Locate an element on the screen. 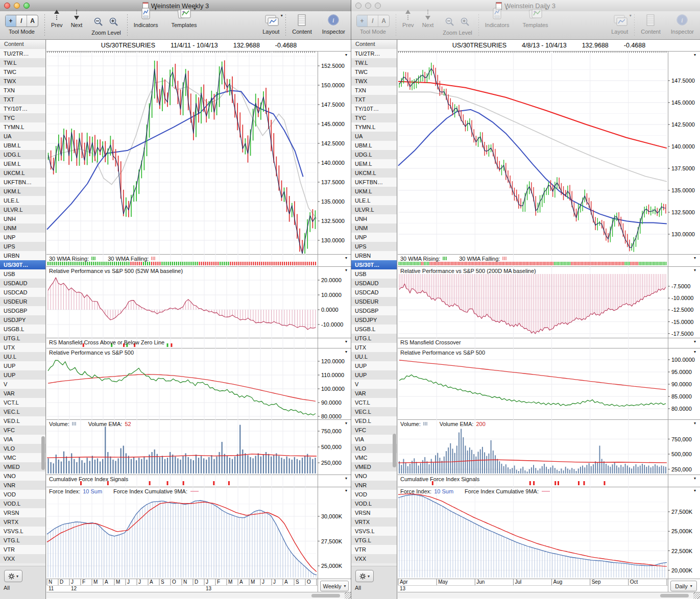 The image size is (700, 599). next-button: Next is located at coordinates (77, 17).